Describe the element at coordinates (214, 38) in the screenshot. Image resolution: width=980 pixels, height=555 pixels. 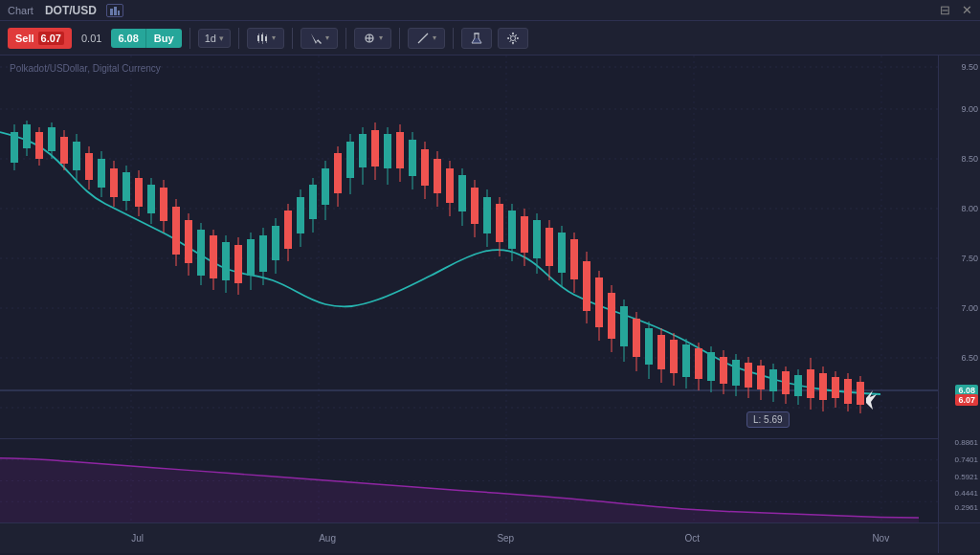
I see `timeframe-selector: 1d` at that location.